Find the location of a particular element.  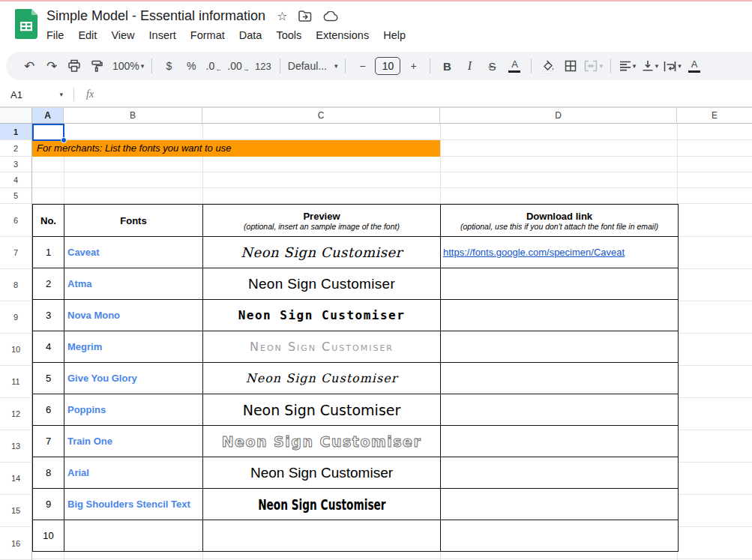

column-header-e: E is located at coordinates (715, 115).